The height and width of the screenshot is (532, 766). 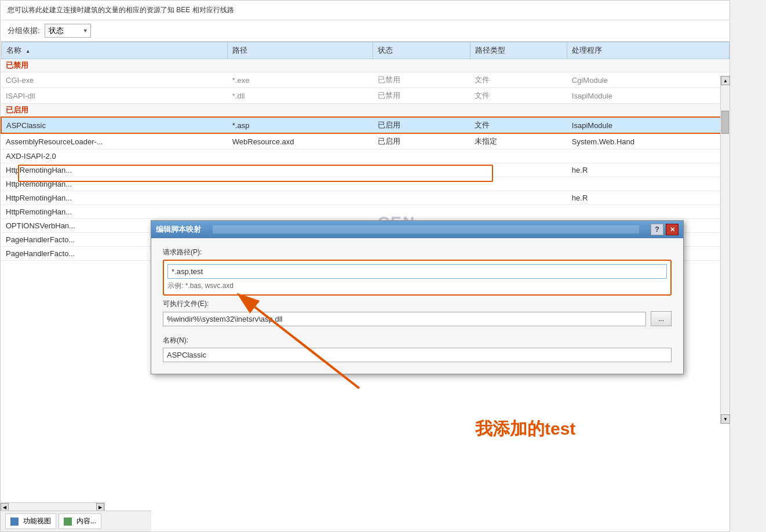 What do you see at coordinates (365, 125) in the screenshot?
I see `table-row-aspclassic: ASPClassic *.asp 已启用 文件 IsapiModule` at bounding box center [365, 125].